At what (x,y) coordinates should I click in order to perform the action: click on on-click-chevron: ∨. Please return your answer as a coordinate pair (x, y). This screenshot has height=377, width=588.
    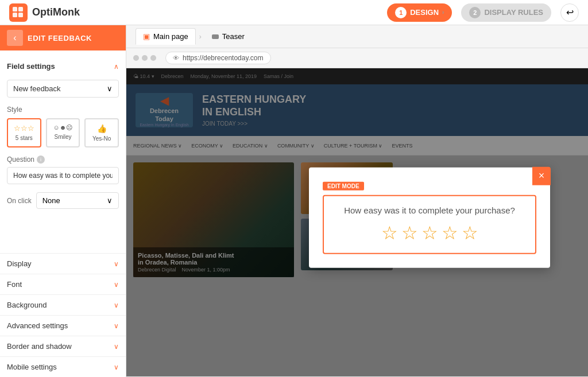
    Looking at the image, I should click on (110, 201).